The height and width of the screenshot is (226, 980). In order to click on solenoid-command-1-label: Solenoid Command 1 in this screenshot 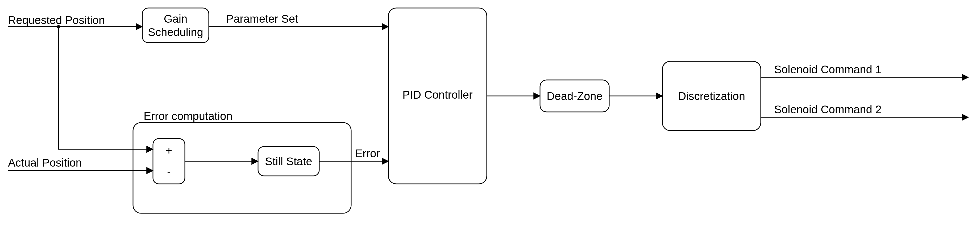, I will do `click(828, 69)`.